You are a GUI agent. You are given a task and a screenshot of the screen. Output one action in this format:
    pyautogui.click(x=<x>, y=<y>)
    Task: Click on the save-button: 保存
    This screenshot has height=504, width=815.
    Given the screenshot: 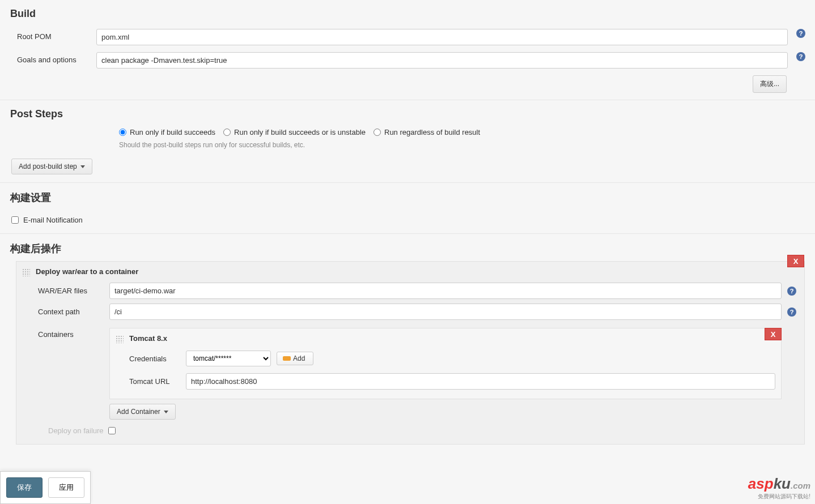 What is the action you would take?
    pyautogui.click(x=24, y=486)
    